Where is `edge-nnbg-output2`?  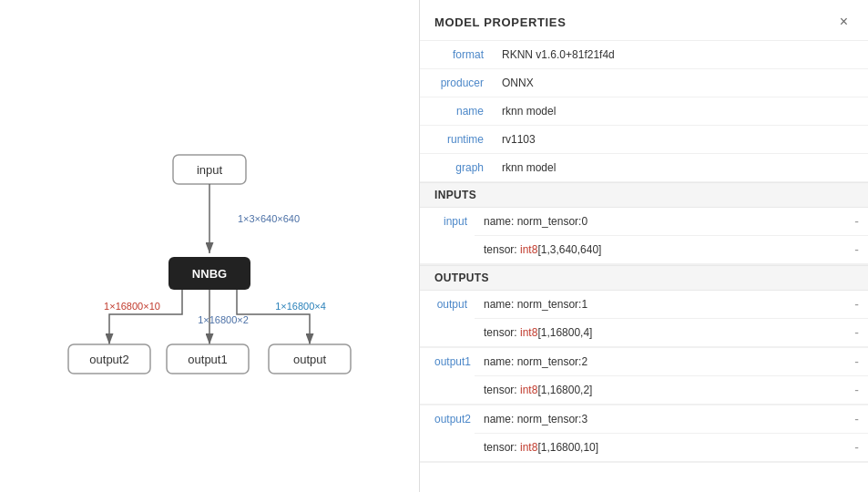 edge-nnbg-output2 is located at coordinates (146, 317).